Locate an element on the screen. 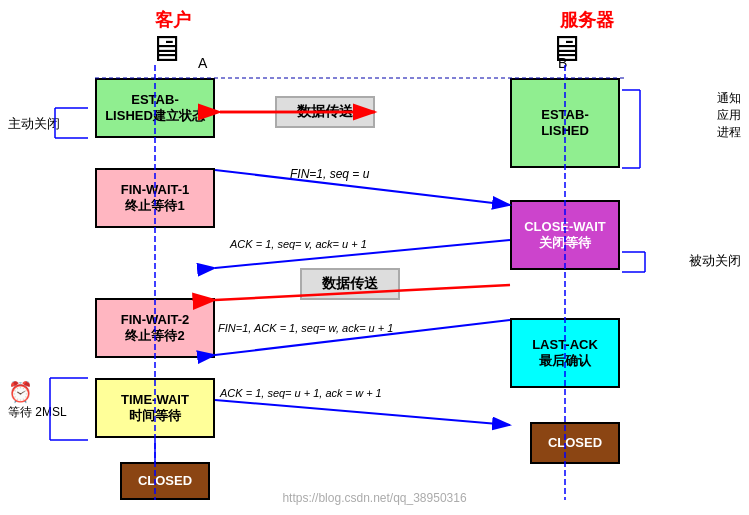 The width and height of the screenshot is (749, 515). state-finwait1: FIN-WAIT-1终止等待1 is located at coordinates (155, 198).